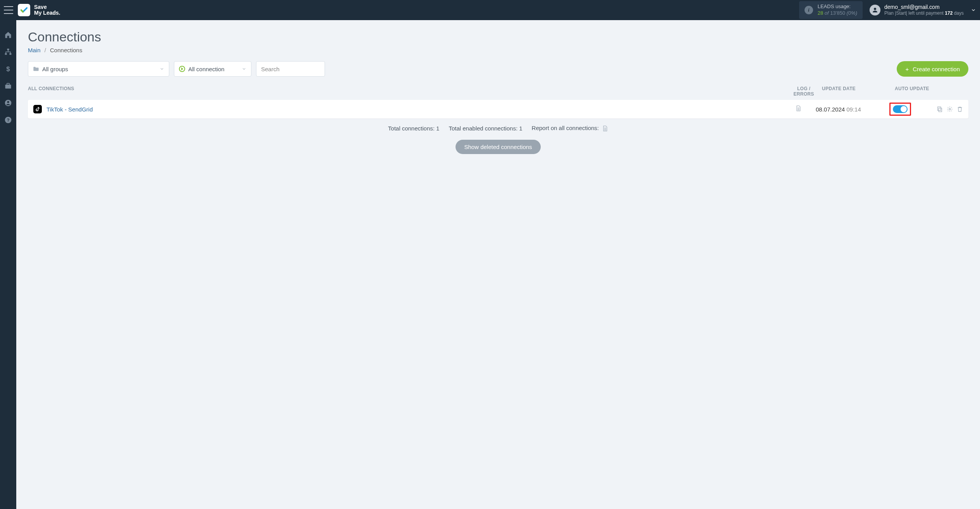  I want to click on leads-pct: (0%), so click(852, 13).